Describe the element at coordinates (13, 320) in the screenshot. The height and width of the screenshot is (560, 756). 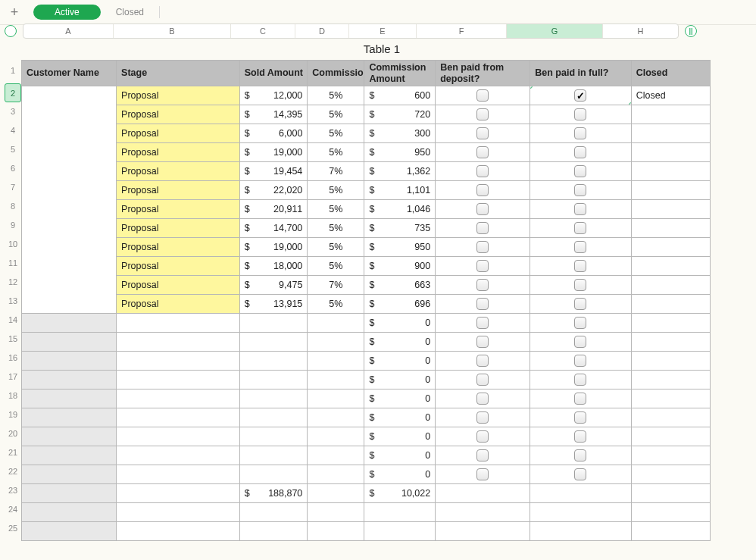
I see `row-number: 14` at that location.